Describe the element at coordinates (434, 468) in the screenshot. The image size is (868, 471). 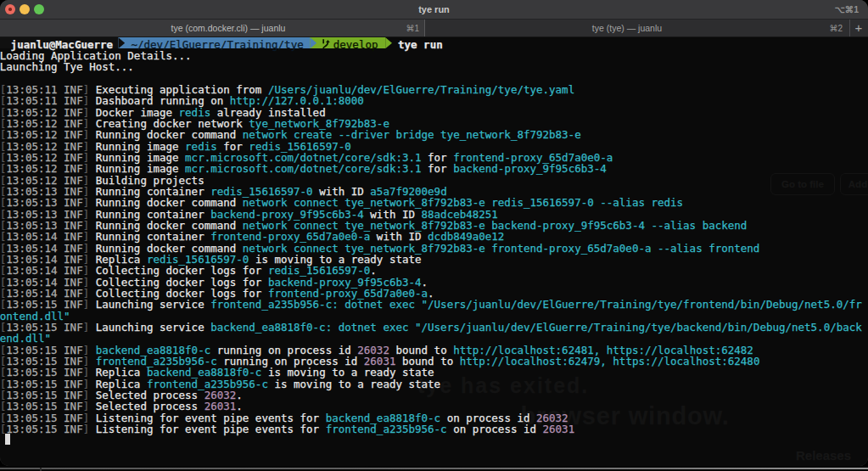
I see `desktop-strip` at that location.